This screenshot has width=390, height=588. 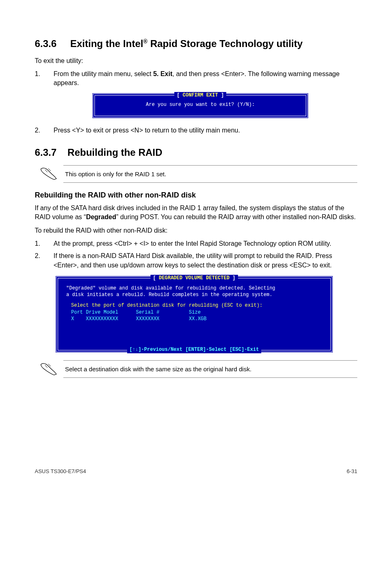 What do you see at coordinates (210, 369) in the screenshot?
I see `note-text: Select a destination disk with the same …` at bounding box center [210, 369].